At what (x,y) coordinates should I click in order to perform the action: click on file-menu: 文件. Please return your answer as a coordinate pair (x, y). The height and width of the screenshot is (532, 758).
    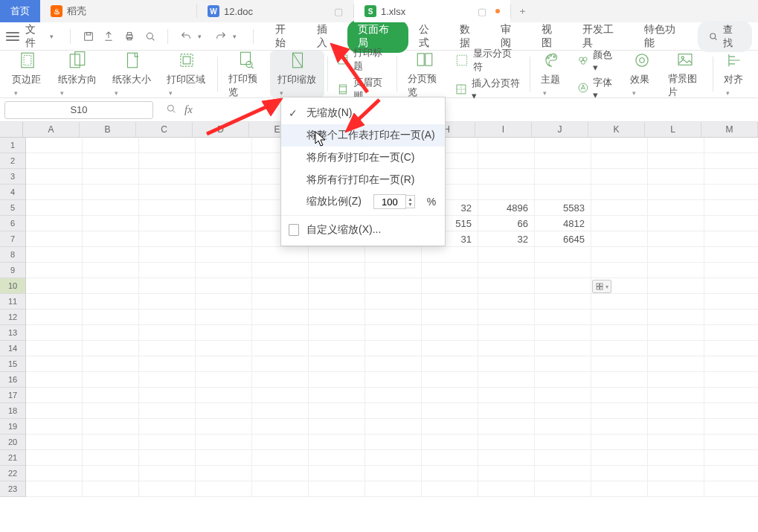
    Looking at the image, I should click on (36, 36).